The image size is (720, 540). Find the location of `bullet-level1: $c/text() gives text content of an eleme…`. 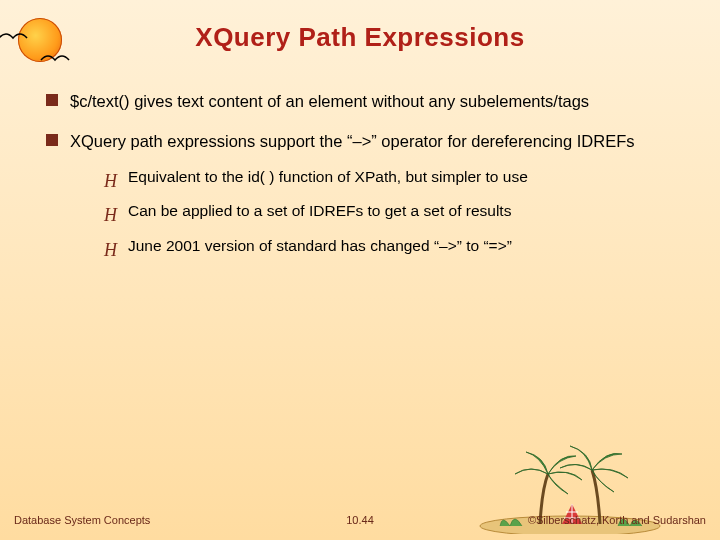

bullet-level1: $c/text() gives text content of an eleme… is located at coordinates (360, 101).